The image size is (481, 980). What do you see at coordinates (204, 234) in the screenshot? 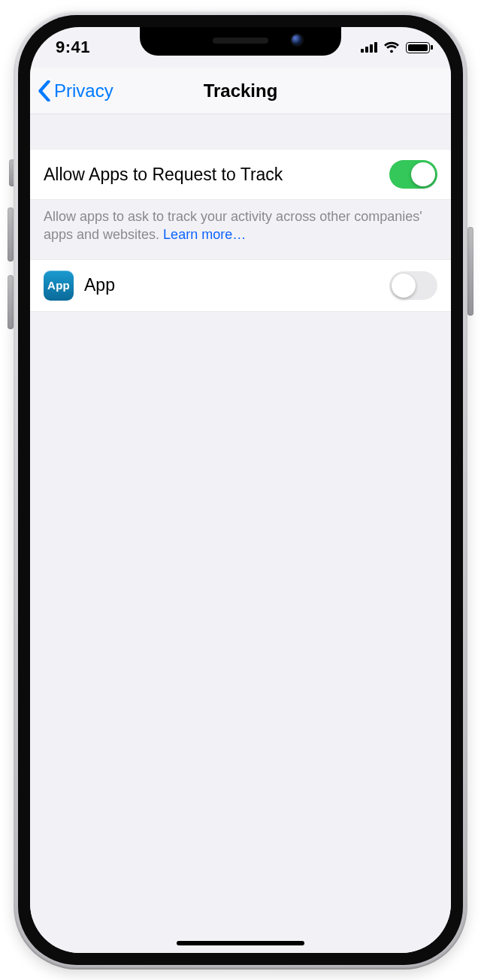
I see `learn-more-link: Learn more…` at bounding box center [204, 234].